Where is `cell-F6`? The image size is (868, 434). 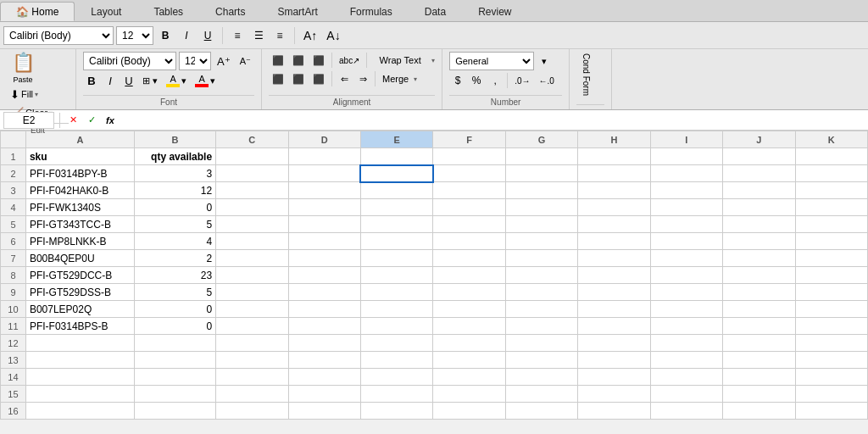
cell-F6 is located at coordinates (470, 242).